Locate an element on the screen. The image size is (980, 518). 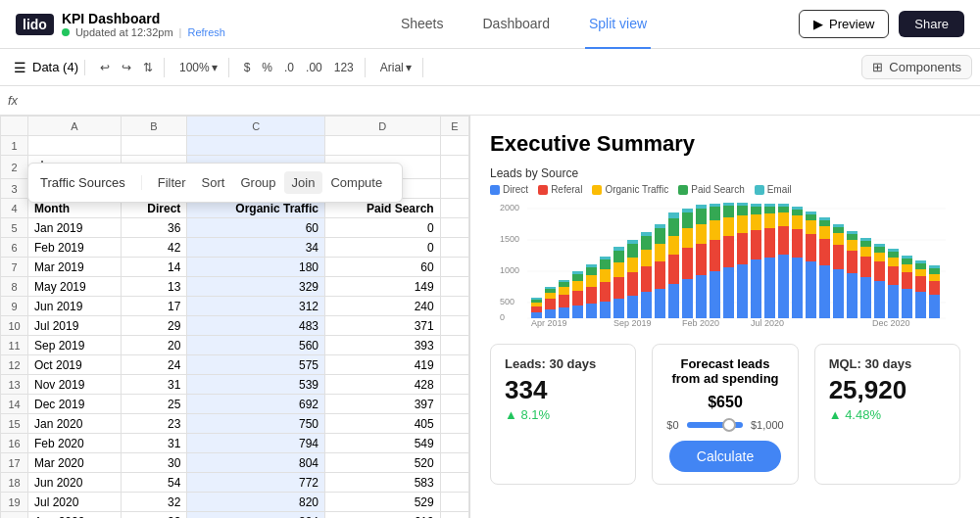
col-header-d: D is located at coordinates (383, 126).